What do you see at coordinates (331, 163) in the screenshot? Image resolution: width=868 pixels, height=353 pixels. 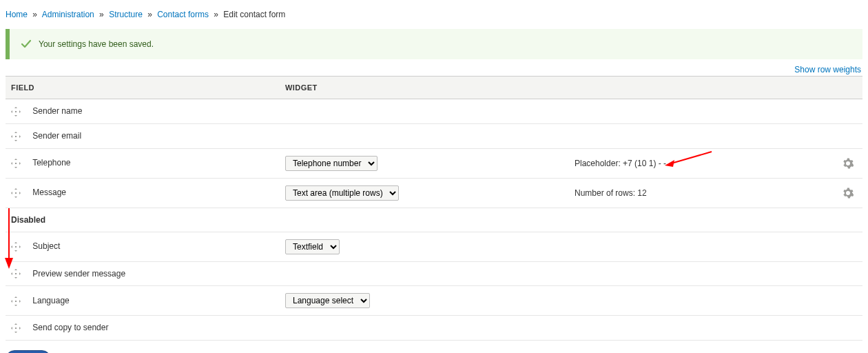 I see `widget-select-telephone: Telephone number` at bounding box center [331, 163].